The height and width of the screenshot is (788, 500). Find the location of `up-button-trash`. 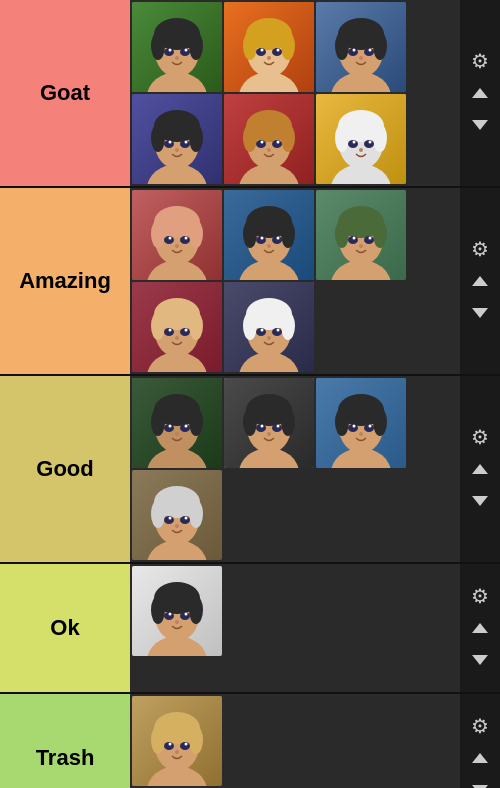

up-button-trash is located at coordinates (480, 758).